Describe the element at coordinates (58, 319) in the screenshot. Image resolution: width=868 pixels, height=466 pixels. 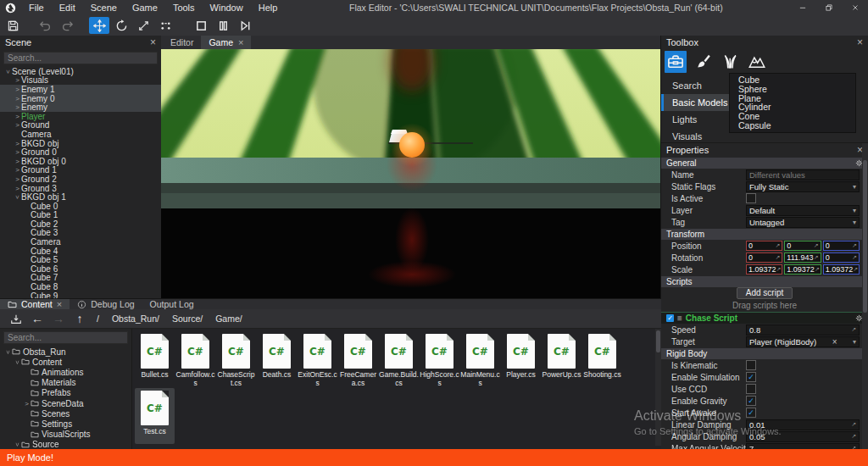
I see `forward-nav-button: →` at that location.